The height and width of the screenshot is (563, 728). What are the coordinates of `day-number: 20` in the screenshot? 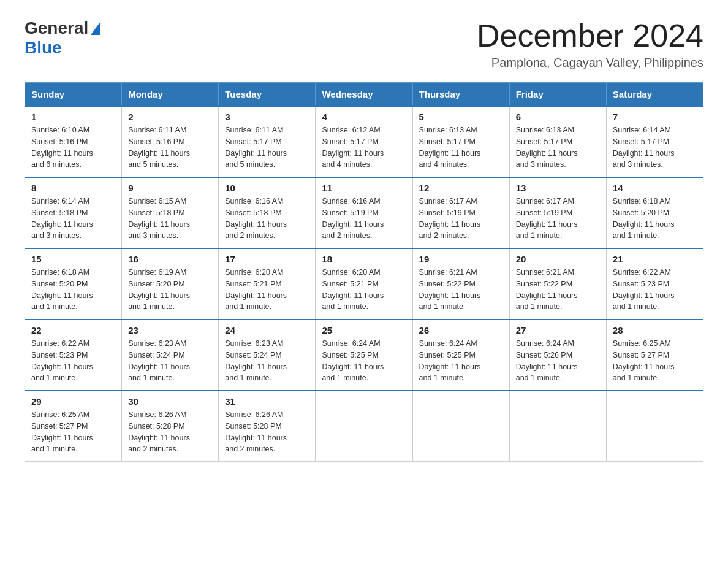 It's located at (558, 259).